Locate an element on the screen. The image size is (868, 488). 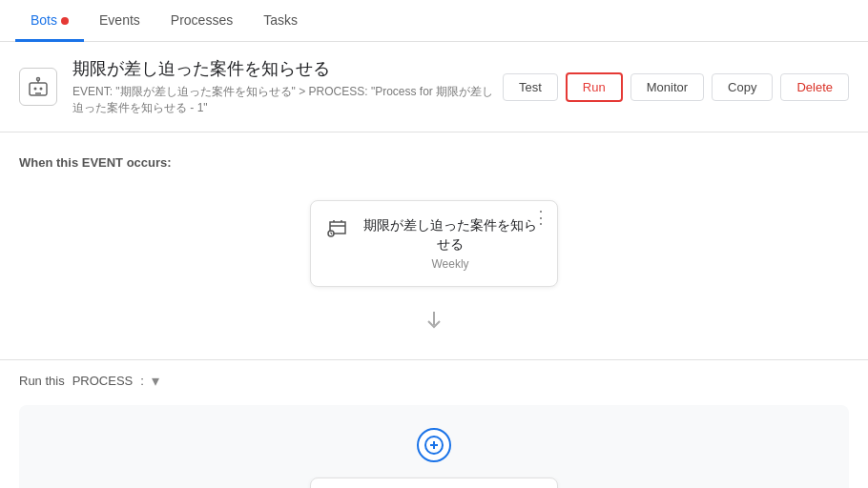
tab-tasks: Tasks is located at coordinates (280, 21).